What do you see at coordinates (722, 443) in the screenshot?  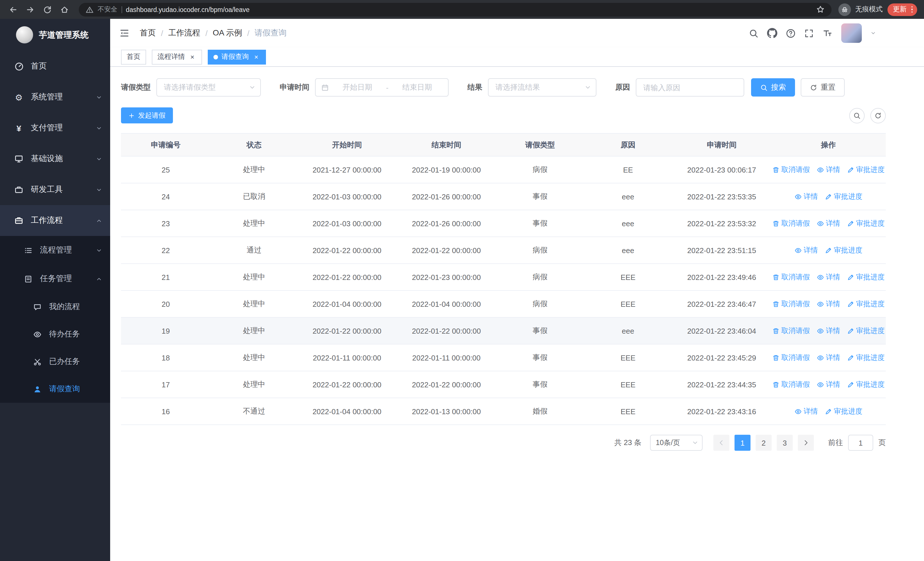 I see `prev-page-button` at bounding box center [722, 443].